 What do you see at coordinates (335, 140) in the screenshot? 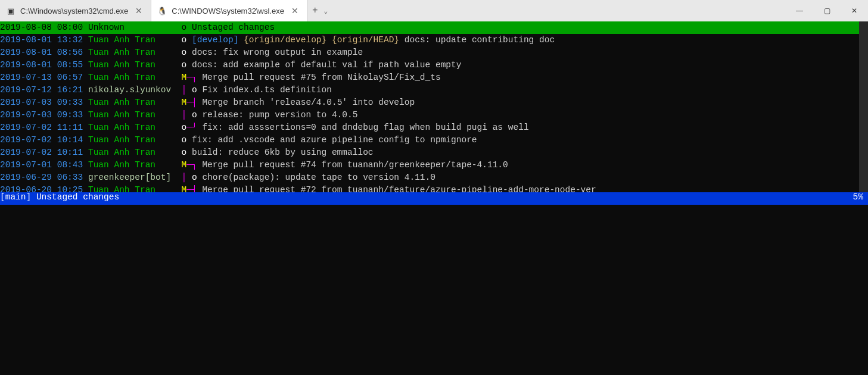
I see `commit-message: fix: add .vscode and azure pipeline conf…` at bounding box center [335, 140].